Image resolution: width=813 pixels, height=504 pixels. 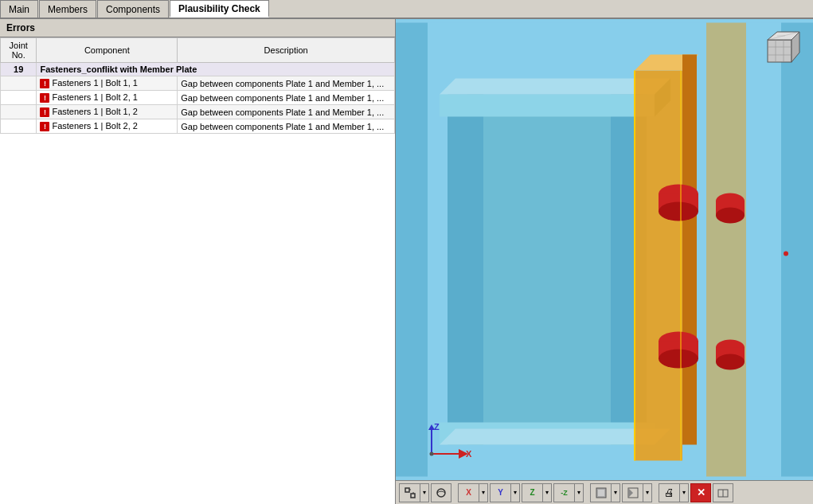 I want to click on print-arrow-icon: ▾, so click(x=684, y=492).